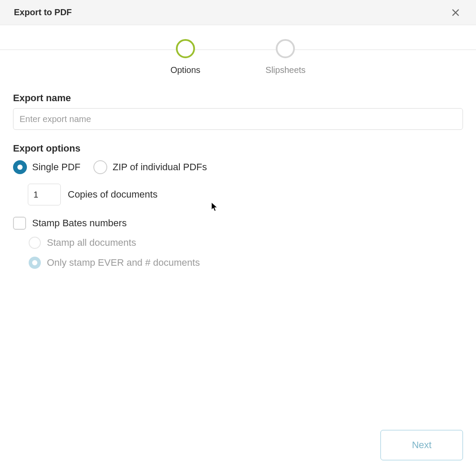 This screenshot has height=469, width=476. Describe the element at coordinates (185, 57) in the screenshot. I see `step-options: Options` at that location.